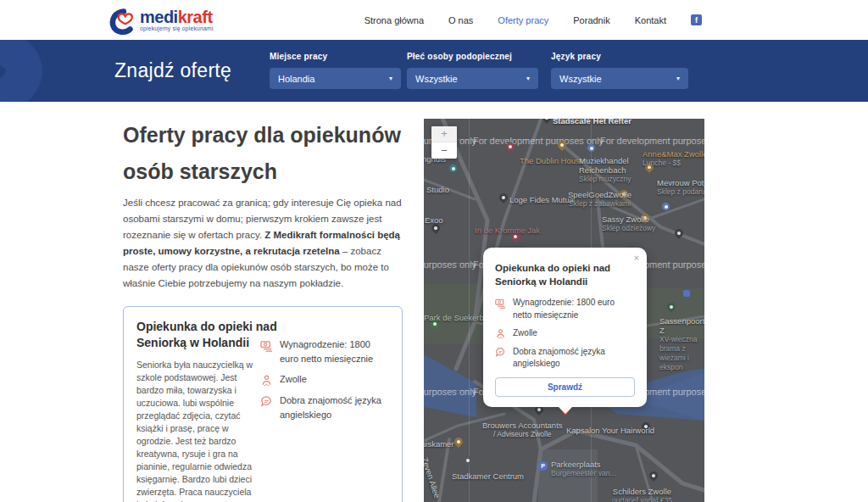 This screenshot has width=868, height=502. I want to click on map-label: The Dublin House, so click(552, 161).